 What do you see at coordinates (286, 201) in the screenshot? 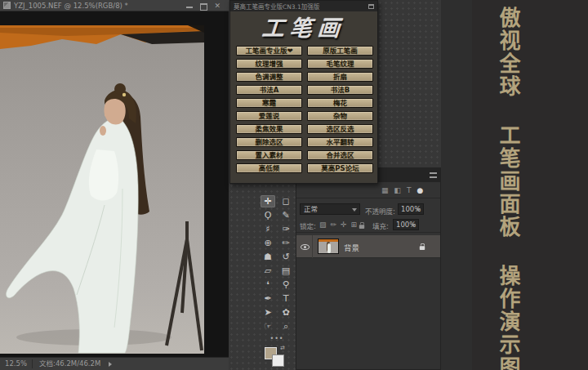
I see `marquee-tool-icon: ◻` at bounding box center [286, 201].